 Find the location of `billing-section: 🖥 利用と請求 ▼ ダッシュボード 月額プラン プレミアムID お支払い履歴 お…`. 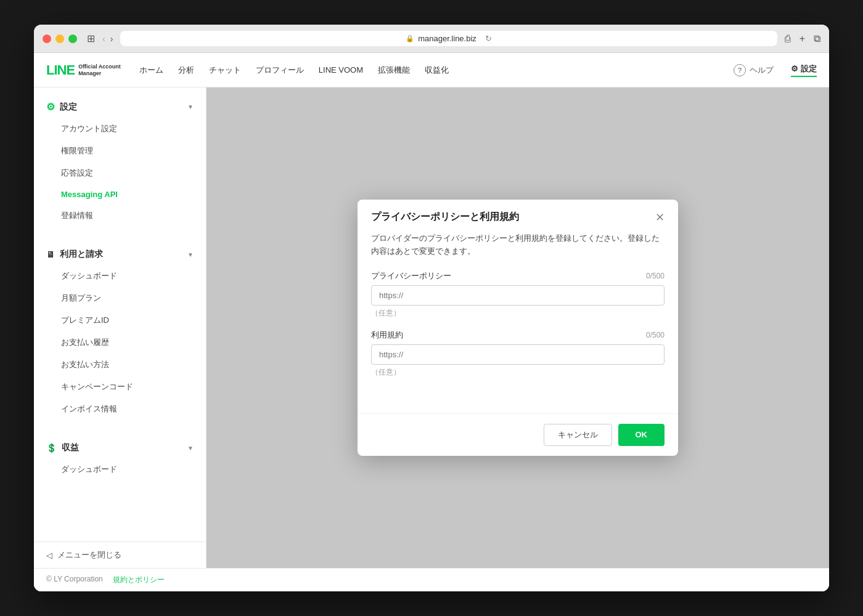

billing-section: 🖥 利用と請求 ▼ ダッシュボード 月額プラン プレミアムID お支払い履歴 お… is located at coordinates (120, 332).